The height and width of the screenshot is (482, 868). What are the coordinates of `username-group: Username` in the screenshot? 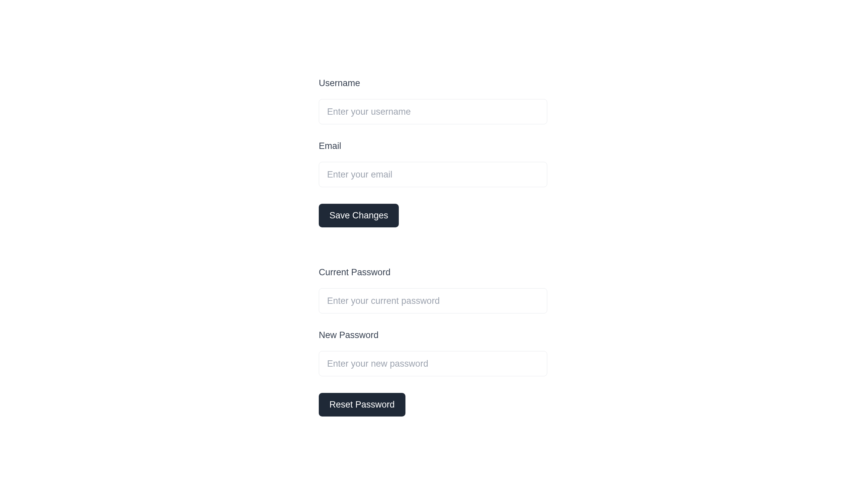 It's located at (593, 101).